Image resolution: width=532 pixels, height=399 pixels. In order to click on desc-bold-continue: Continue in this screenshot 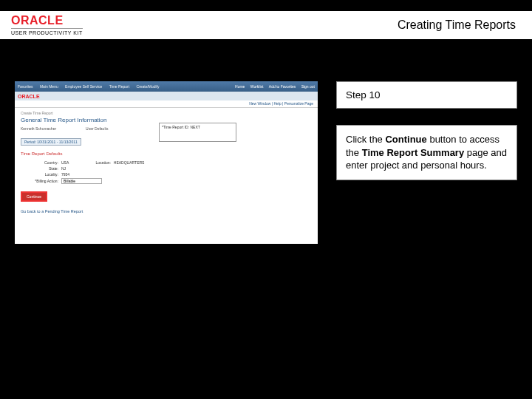, I will do `click(406, 139)`.